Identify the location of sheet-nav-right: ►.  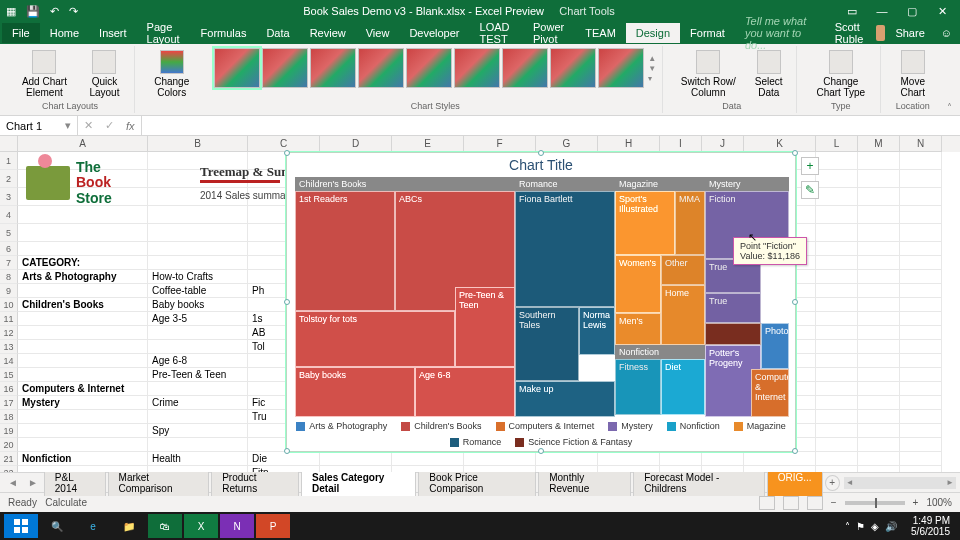
(33, 482).